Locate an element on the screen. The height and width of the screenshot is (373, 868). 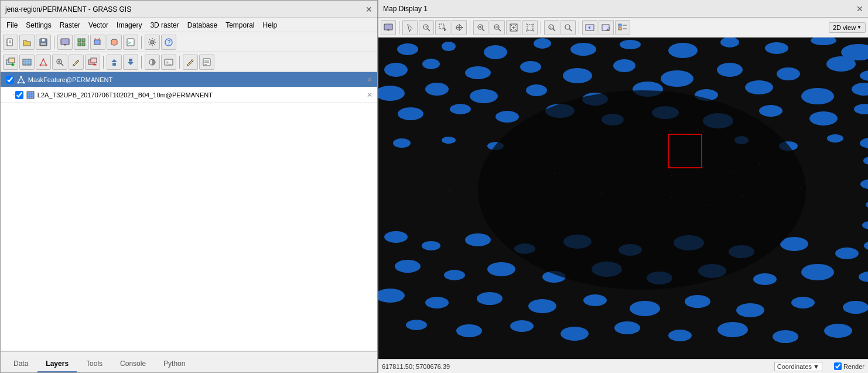
layer2-remove-icon: ✕ is located at coordinates (371, 95).